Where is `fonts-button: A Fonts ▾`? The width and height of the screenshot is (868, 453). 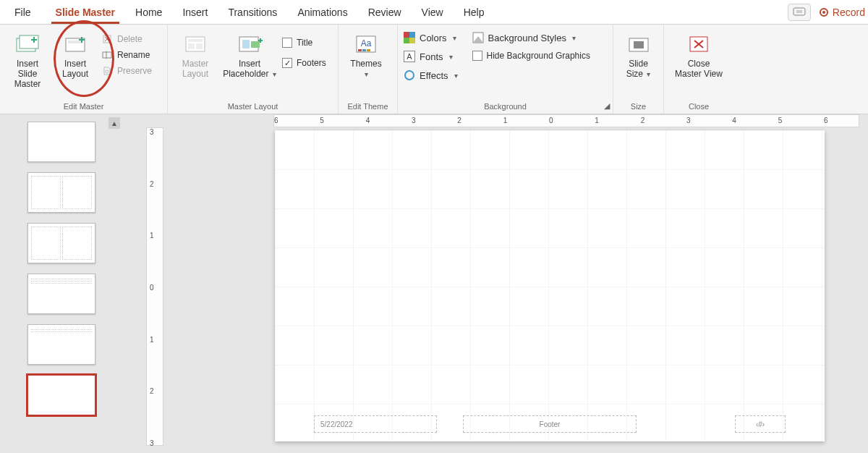
fonts-button: A Fonts ▾ is located at coordinates (431, 56).